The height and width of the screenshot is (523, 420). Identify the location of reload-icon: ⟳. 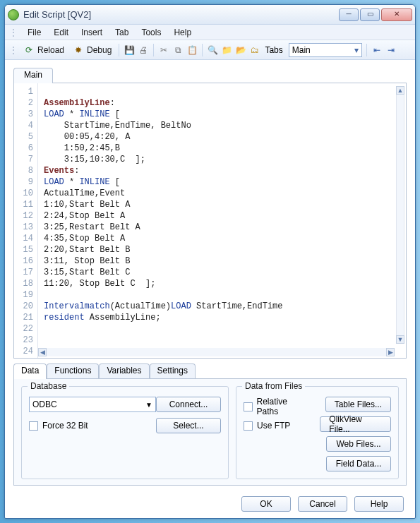
(29, 50).